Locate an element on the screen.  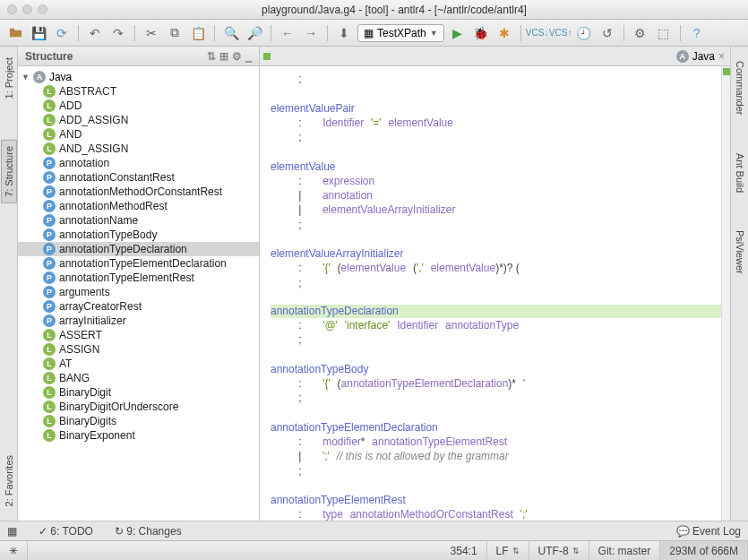
chevron-down-icon: ▼ is located at coordinates (434, 33).